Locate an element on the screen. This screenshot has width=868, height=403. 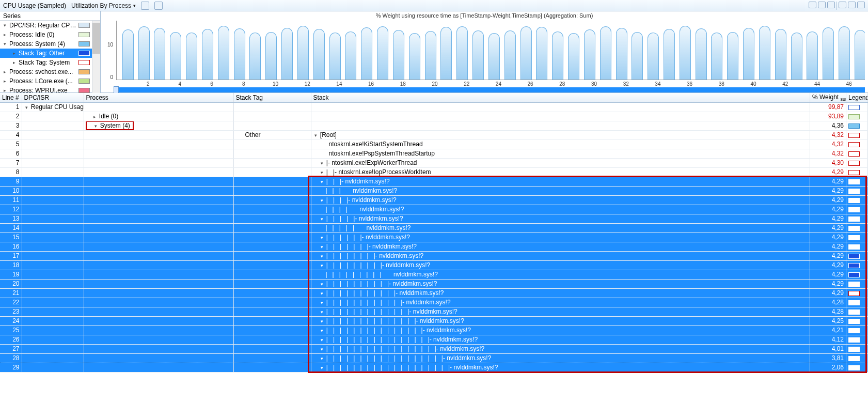
stack-label: ntoskrnl.exe!PspSystemThreadStartup is located at coordinates (382, 153).